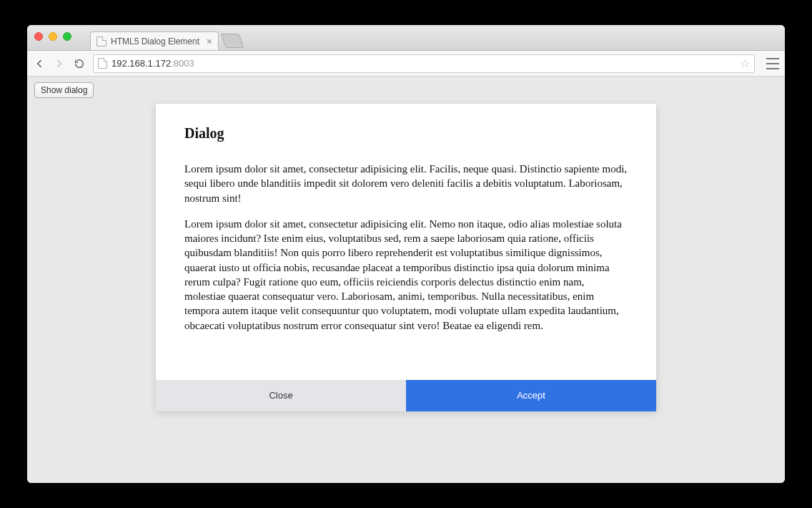  Describe the element at coordinates (531, 396) in the screenshot. I see `accept-button: Accept` at that location.